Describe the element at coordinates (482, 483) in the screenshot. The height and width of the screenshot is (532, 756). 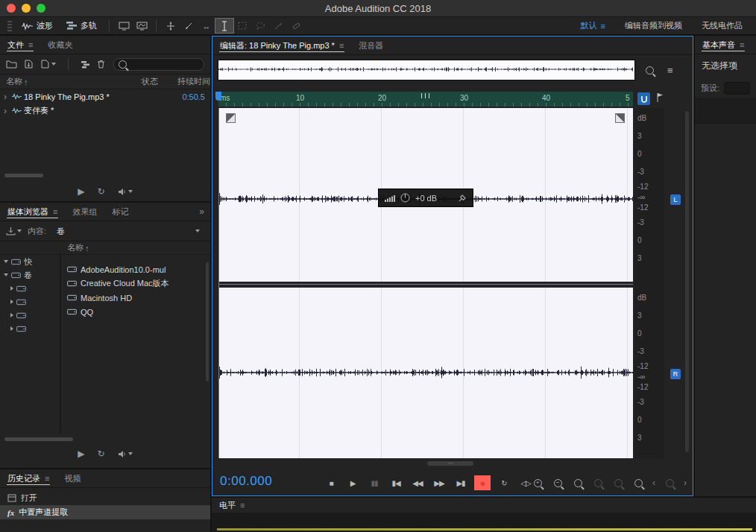
I see `record-button: ●` at that location.